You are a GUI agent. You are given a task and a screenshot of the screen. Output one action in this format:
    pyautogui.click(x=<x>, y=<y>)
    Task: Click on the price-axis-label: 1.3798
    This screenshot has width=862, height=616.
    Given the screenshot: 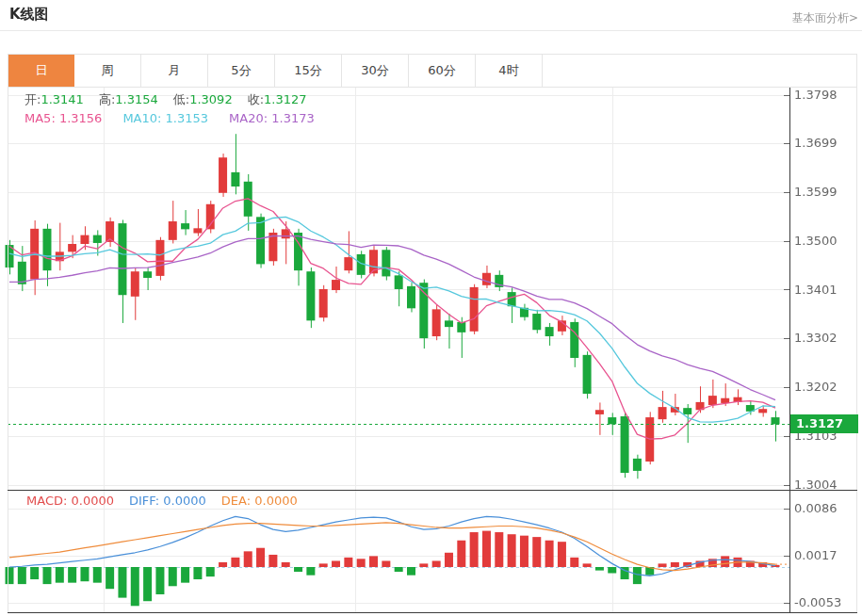 What is the action you would take?
    pyautogui.click(x=816, y=94)
    